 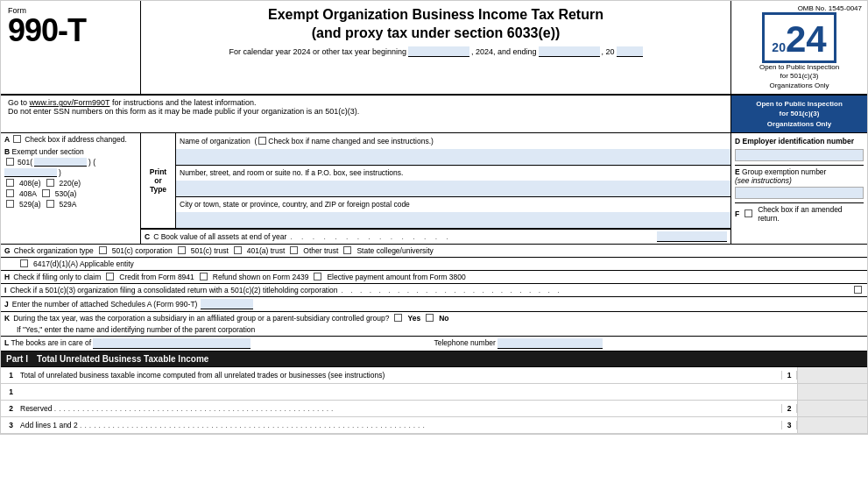 What do you see at coordinates (158, 181) in the screenshot?
I see `print-or-type-text: PrintorType` at bounding box center [158, 181].